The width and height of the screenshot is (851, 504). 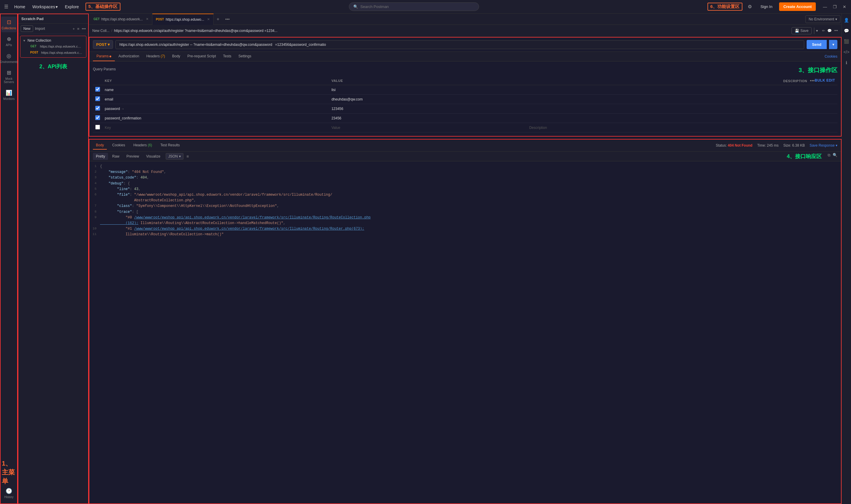 What do you see at coordinates (98, 118) in the screenshot?
I see `param-confirm-checkbox` at bounding box center [98, 118].